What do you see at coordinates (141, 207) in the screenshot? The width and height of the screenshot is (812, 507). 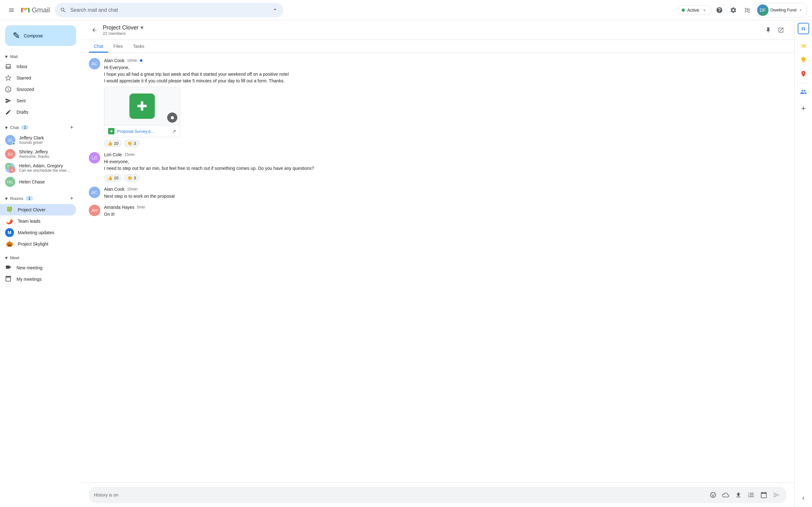 I see `amanda-time: 5min` at bounding box center [141, 207].